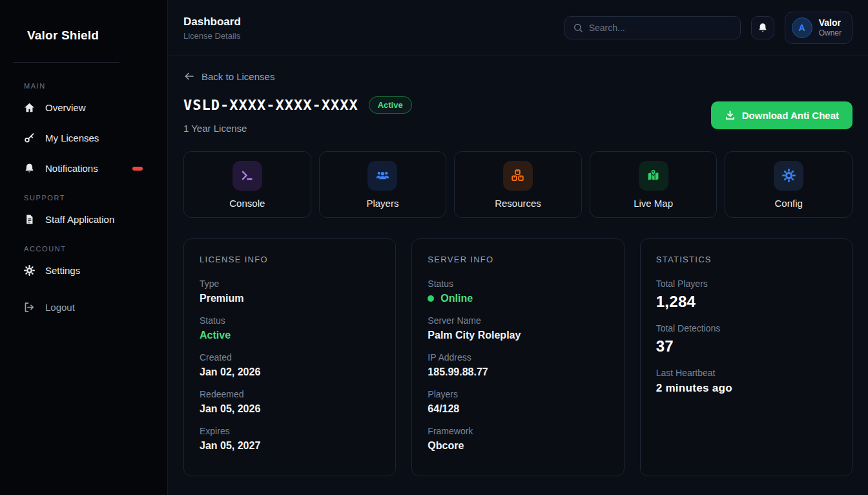 The width and height of the screenshot is (868, 495). I want to click on topbar-right: A Valor Owner, so click(708, 28).